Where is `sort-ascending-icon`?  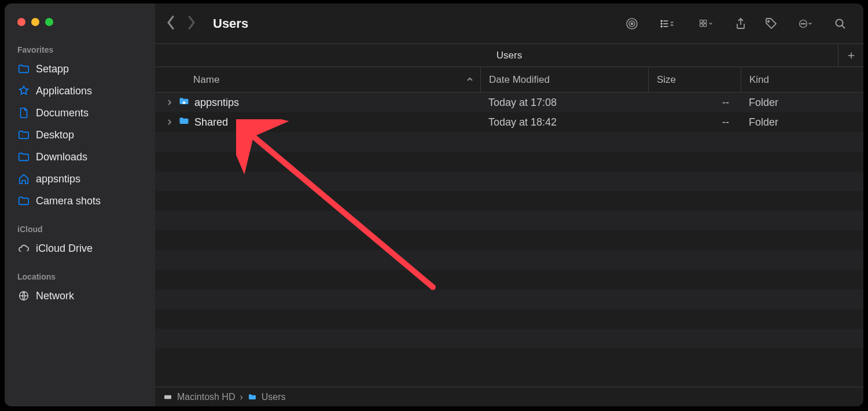 sort-ascending-icon is located at coordinates (470, 80).